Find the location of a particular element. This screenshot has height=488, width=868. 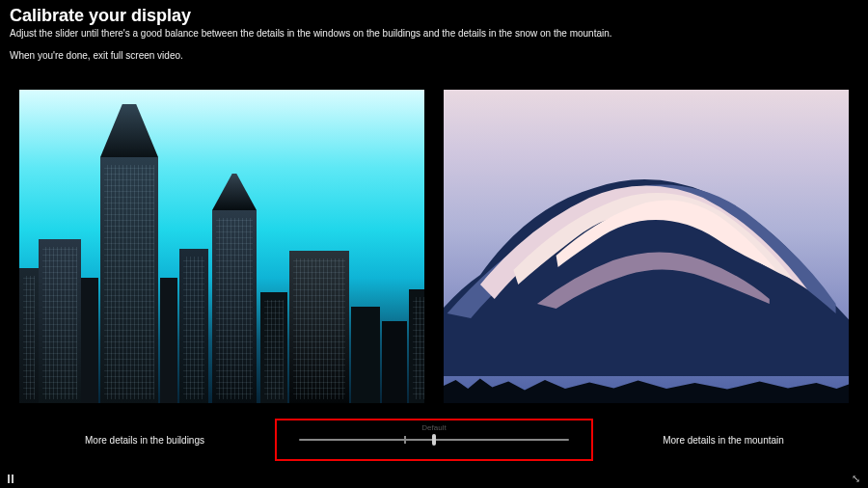

pause-icon is located at coordinates (11, 478).